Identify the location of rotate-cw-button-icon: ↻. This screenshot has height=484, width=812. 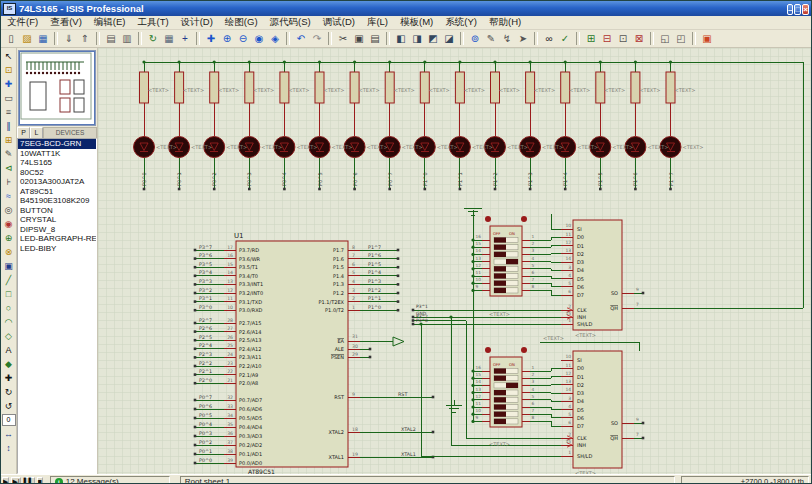
(8, 392).